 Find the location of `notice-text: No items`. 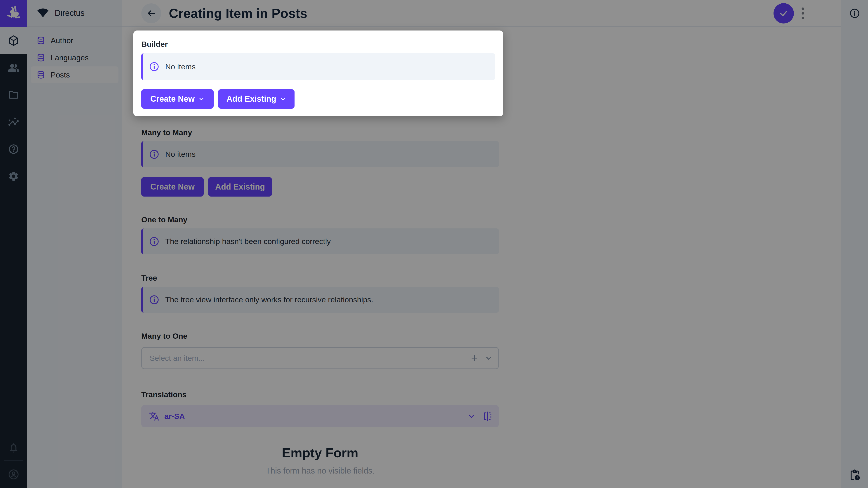

notice-text: No items is located at coordinates (180, 67).